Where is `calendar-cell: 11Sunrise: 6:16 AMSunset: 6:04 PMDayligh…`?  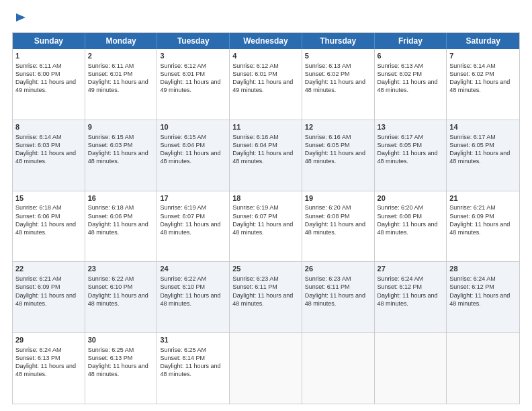
calendar-cell: 11Sunrise: 6:16 AMSunset: 6:04 PMDayligh… is located at coordinates (266, 156).